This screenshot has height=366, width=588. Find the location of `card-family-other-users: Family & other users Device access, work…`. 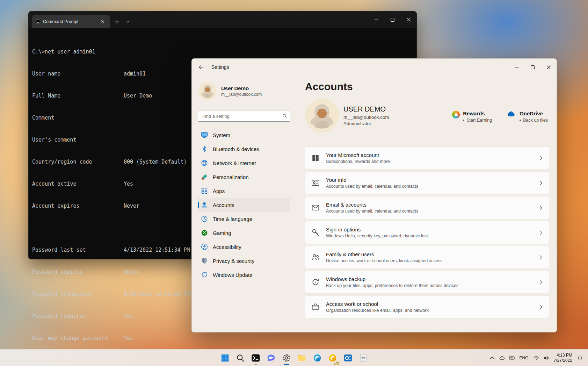

card-family-other-users: Family & other users Device access, work… is located at coordinates (427, 257).